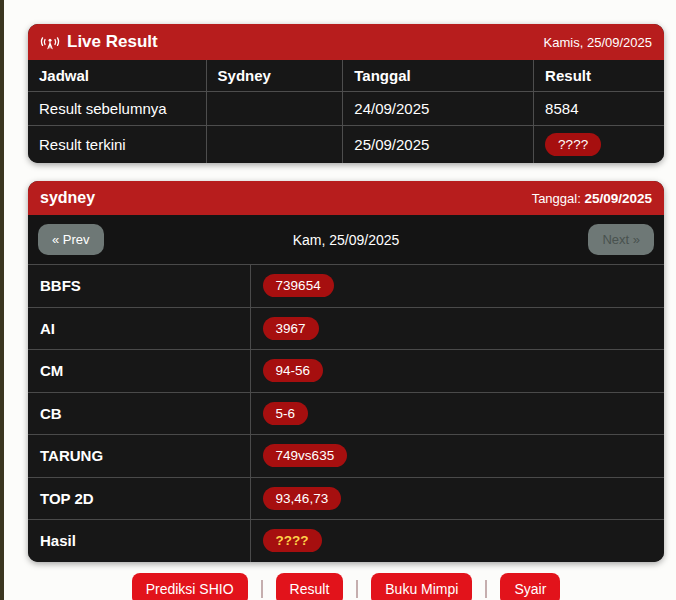  What do you see at coordinates (346, 586) in the screenshot?
I see `footer-links: Prediksi SHIO Result Buku Mimpi Syair` at bounding box center [346, 586].